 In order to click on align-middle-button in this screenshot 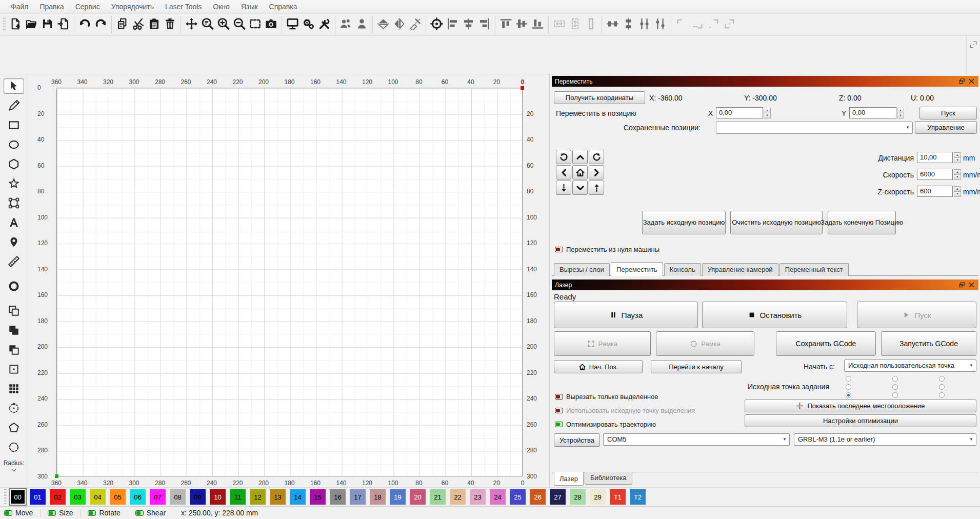, I will do `click(522, 25)`.